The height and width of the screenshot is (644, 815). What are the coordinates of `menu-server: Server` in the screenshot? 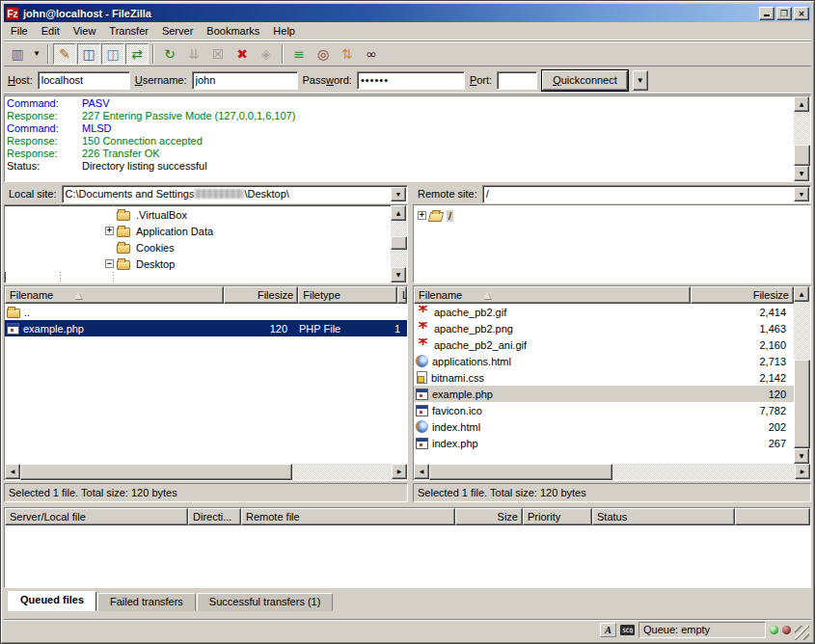 It's located at (177, 31).